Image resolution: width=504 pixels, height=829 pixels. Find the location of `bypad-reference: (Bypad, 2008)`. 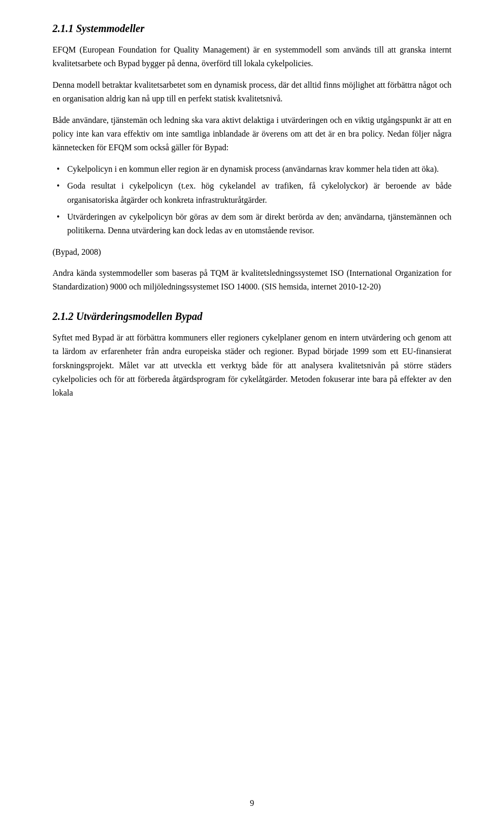

bypad-reference: (Bypad, 2008) is located at coordinates (252, 252).